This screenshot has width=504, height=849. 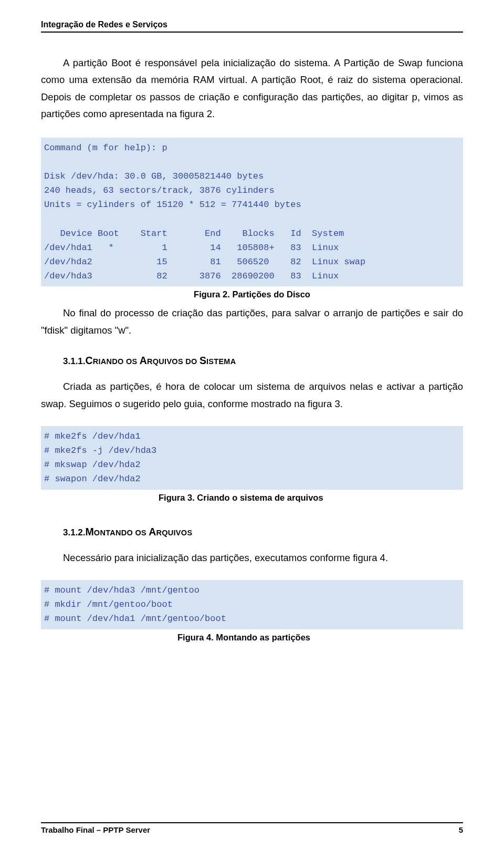 What do you see at coordinates (122, 533) in the screenshot?
I see `smallcaps: ONTANDO OS` at bounding box center [122, 533].